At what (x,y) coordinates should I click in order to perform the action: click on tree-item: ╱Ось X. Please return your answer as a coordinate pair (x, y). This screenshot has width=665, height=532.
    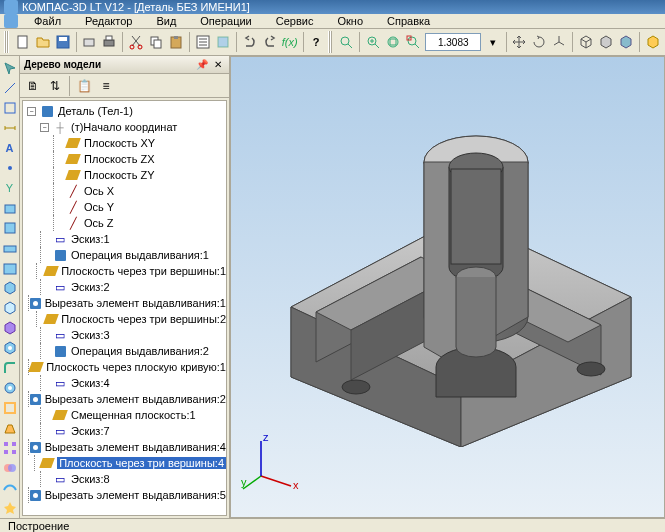
    Looking at the image, I should click on (124, 191).